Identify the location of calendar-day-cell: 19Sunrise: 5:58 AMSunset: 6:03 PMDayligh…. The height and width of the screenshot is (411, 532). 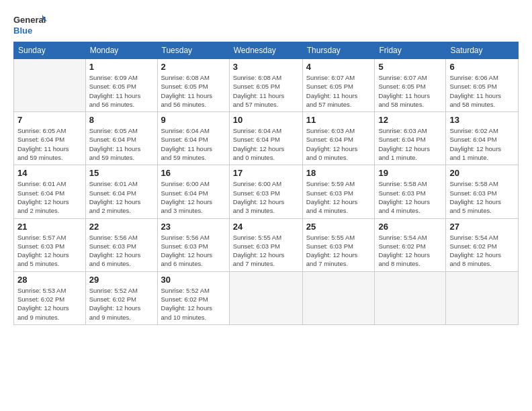
(410, 192).